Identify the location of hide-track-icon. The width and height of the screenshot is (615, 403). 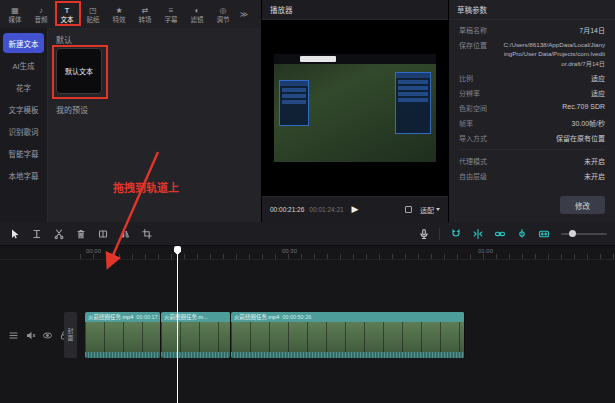
(48, 336).